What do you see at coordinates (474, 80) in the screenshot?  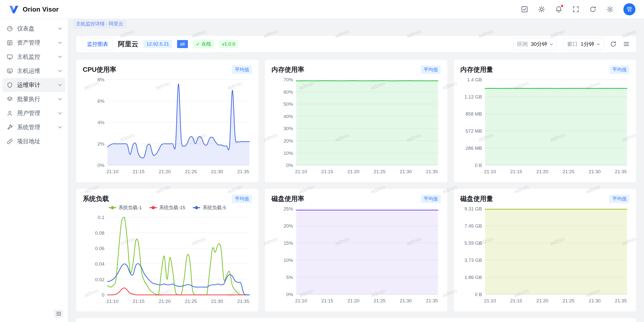 I see `svg-text: 1.4 GB` at bounding box center [474, 80].